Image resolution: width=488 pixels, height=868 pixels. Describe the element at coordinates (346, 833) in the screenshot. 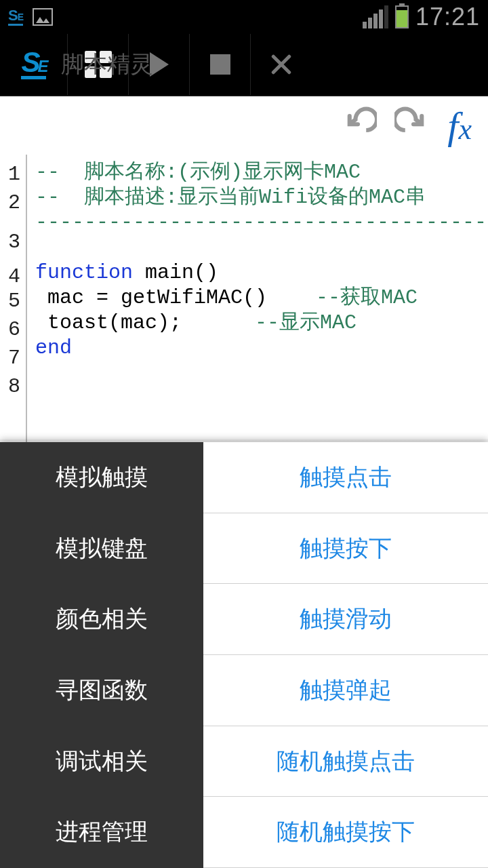

I see `action-random-touch-down: 随机触摸按下` at that location.